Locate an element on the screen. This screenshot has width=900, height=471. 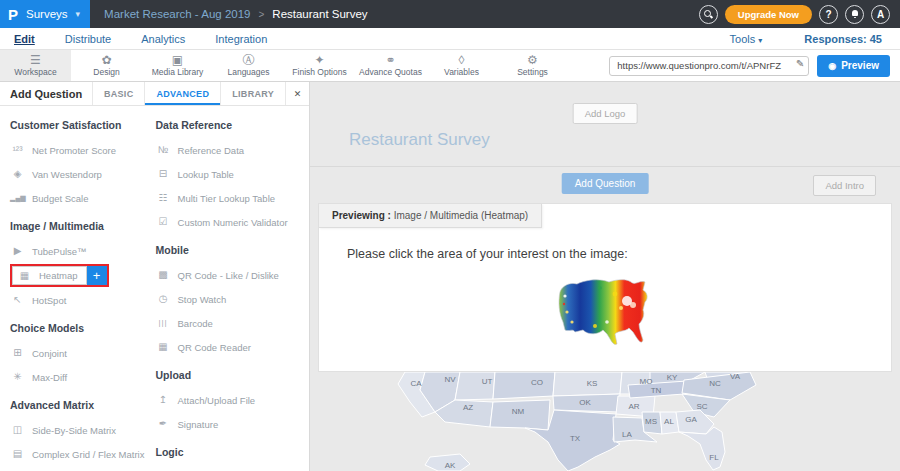
toolbar-workspace: ☰ Workspace is located at coordinates (36, 66).